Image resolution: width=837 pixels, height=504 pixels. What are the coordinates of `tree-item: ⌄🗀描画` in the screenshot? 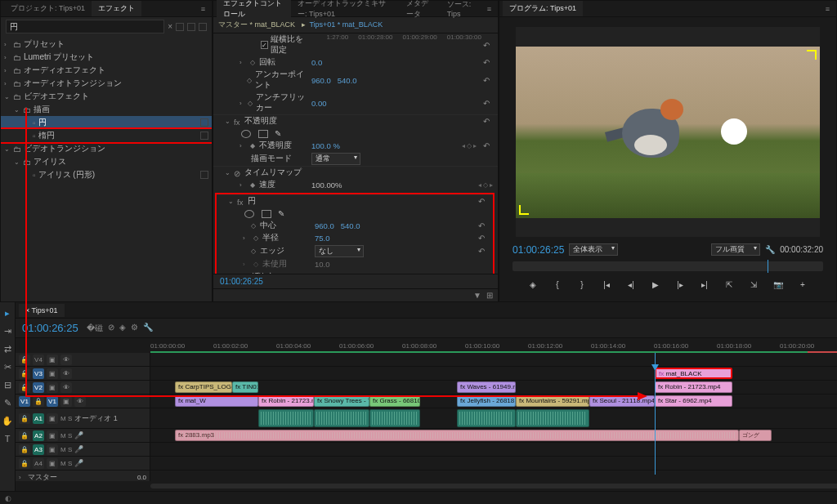 It's located at (106, 109).